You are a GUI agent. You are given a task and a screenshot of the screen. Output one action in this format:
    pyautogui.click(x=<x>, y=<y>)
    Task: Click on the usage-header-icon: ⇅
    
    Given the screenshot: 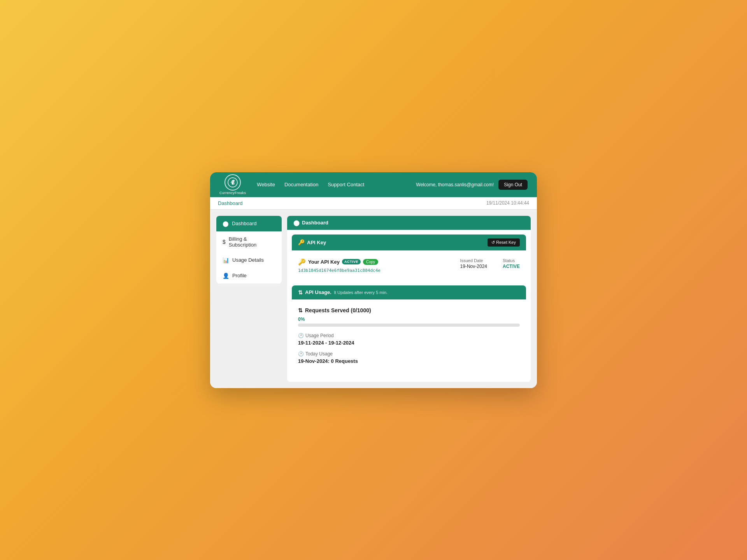 What is the action you would take?
    pyautogui.click(x=300, y=292)
    